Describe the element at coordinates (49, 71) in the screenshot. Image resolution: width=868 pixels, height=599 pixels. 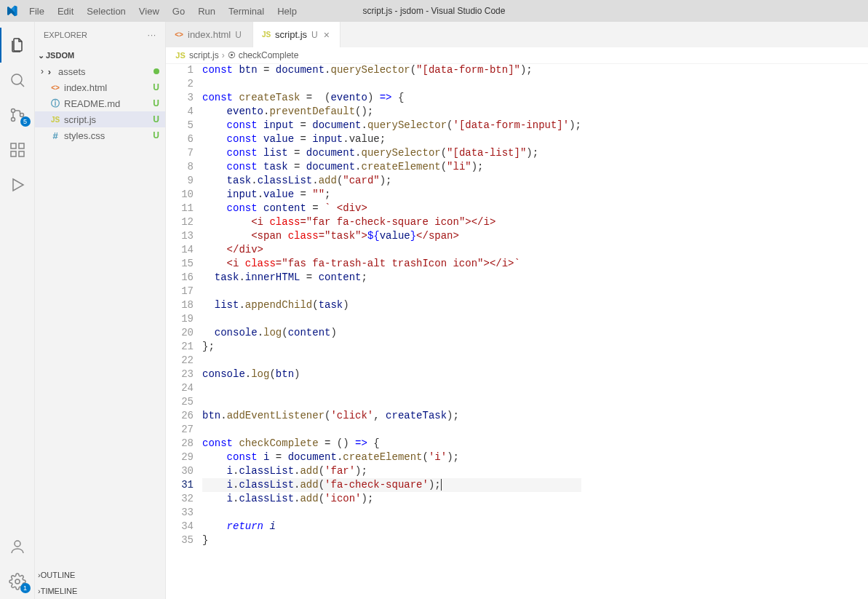
I see `file-type-icon: ›` at that location.